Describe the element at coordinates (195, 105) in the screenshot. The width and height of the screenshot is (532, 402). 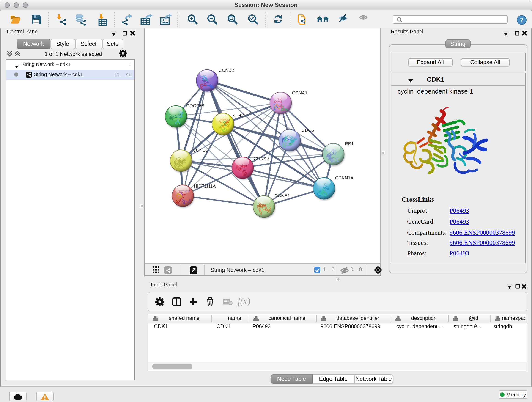
I see `svg-text: CDC25B` at that location.